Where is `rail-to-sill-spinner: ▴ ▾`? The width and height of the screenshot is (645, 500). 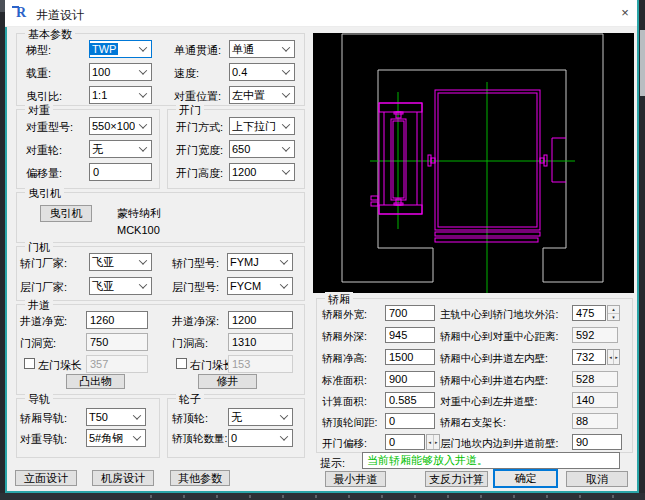 rail-to-sill-spinner: ▴ ▾ is located at coordinates (614, 313).